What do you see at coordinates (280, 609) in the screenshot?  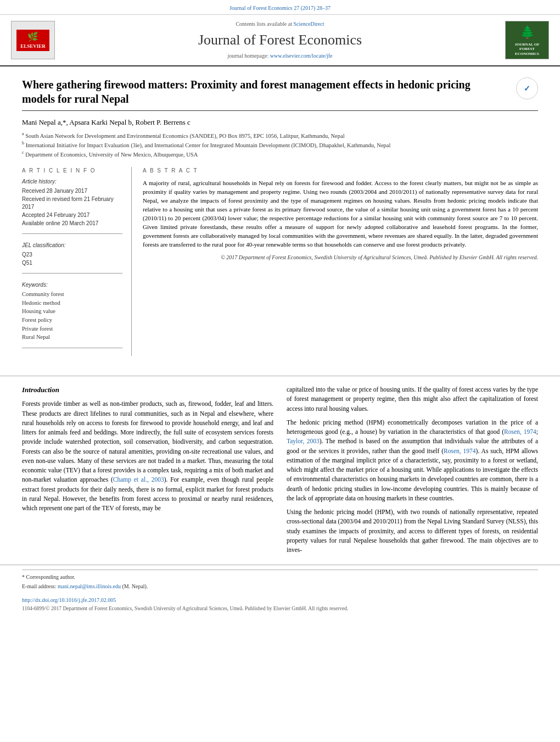 I see `copyright-bottom: 1104-6899/© 2017 Department of Forest Ec…` at bounding box center [280, 609].